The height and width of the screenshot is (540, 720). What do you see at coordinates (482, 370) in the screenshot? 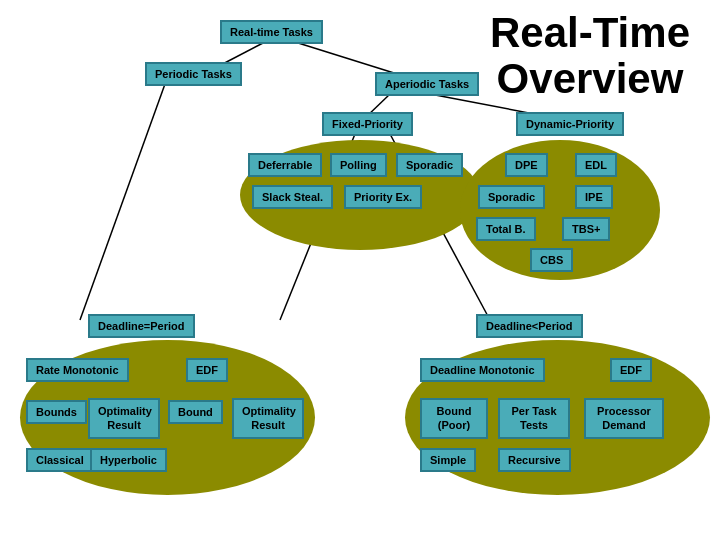
I see `deadline-monotonic-node: Deadline Monotonic` at bounding box center [482, 370].